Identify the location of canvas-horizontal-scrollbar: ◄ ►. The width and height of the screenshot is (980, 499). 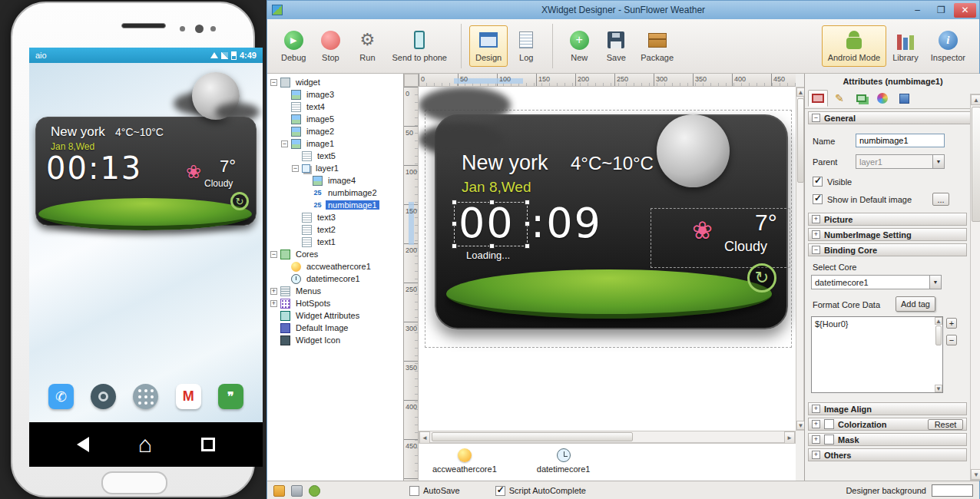
(607, 437).